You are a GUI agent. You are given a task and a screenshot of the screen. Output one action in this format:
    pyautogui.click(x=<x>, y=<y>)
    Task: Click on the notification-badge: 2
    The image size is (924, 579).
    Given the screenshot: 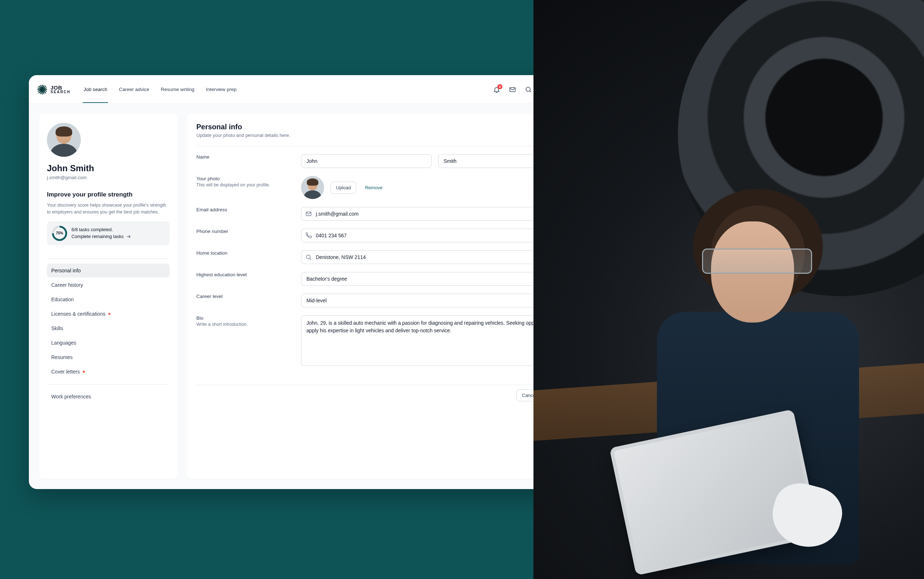 What is the action you would take?
    pyautogui.click(x=500, y=87)
    